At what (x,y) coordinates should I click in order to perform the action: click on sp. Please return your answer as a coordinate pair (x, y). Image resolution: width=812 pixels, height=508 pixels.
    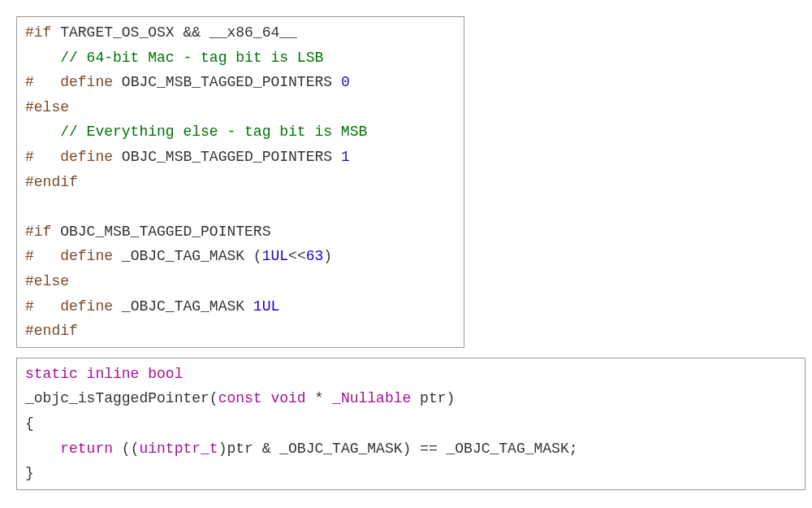
    Looking at the image, I should click on (266, 398).